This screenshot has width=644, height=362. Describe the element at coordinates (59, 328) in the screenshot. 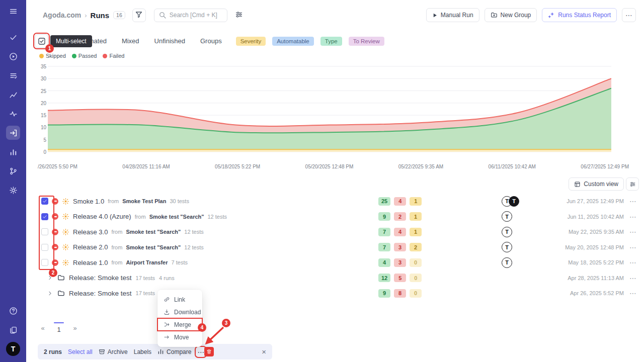

I see `pagination-page-1: 1` at that location.